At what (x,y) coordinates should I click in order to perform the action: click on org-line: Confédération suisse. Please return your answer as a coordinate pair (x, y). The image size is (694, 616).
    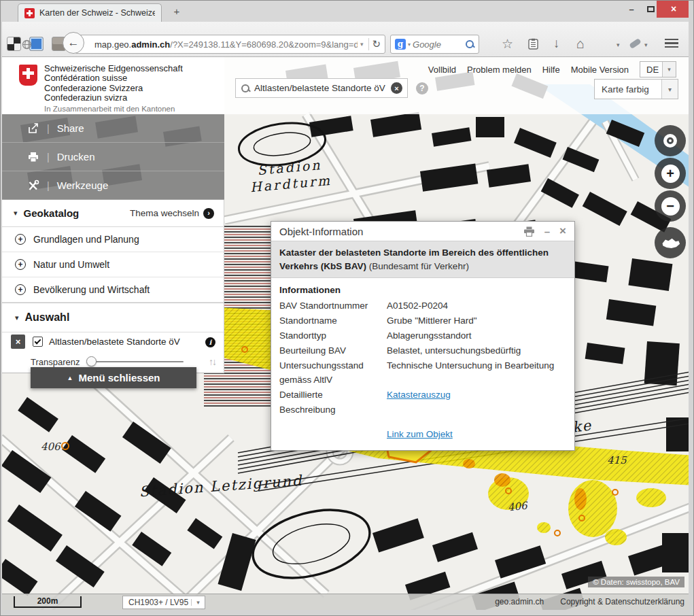
    Looking at the image, I should click on (114, 78).